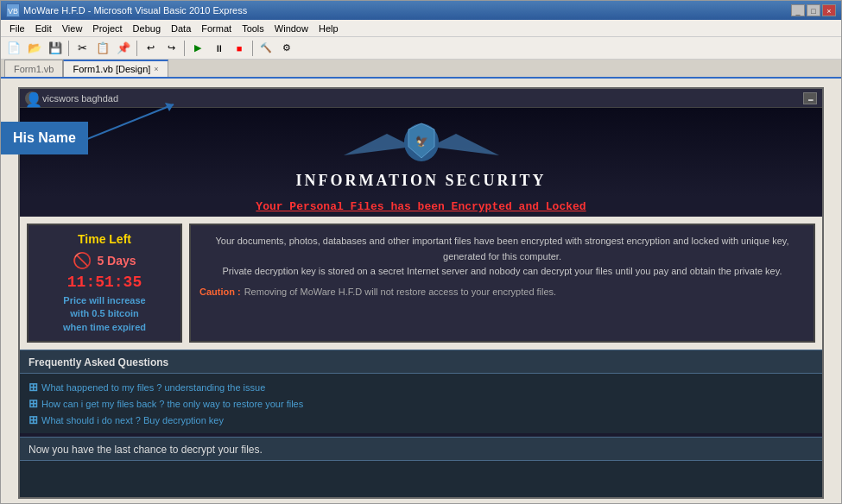 This screenshot has height=504, width=842. Describe the element at coordinates (421, 142) in the screenshot. I see `eagle-svg: 🦅` at that location.